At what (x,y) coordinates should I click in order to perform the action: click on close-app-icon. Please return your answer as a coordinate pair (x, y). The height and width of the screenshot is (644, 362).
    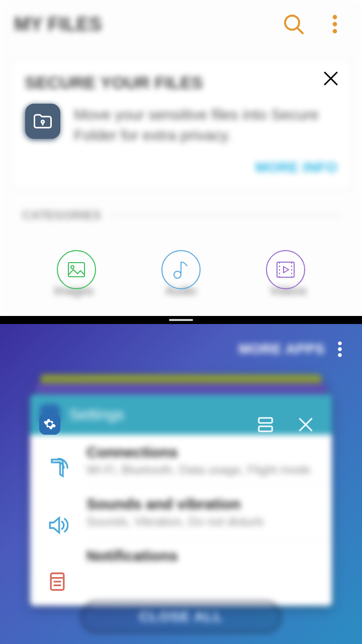
    Looking at the image, I should click on (306, 425).